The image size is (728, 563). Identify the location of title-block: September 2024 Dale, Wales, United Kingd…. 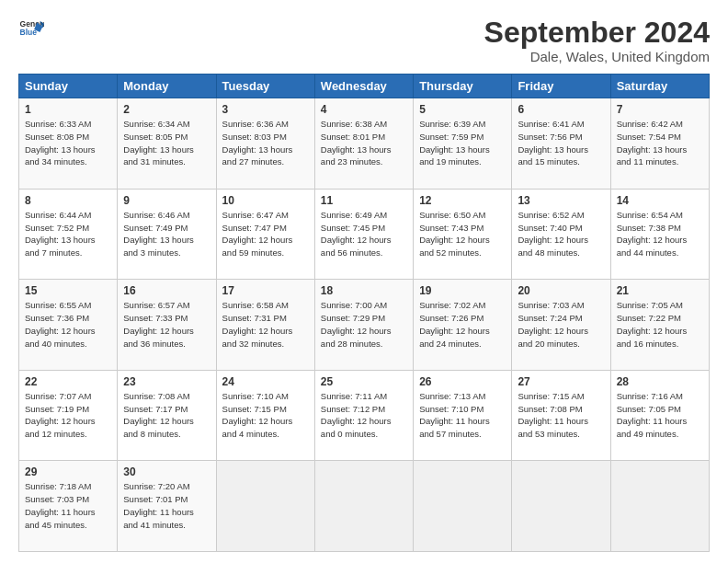
(597, 40).